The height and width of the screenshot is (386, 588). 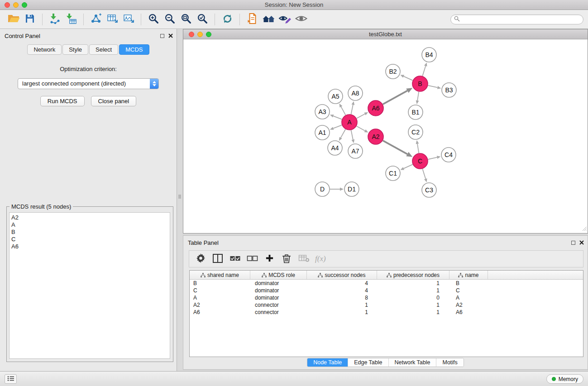 I want to click on graph-node-C4: C4, so click(x=449, y=155).